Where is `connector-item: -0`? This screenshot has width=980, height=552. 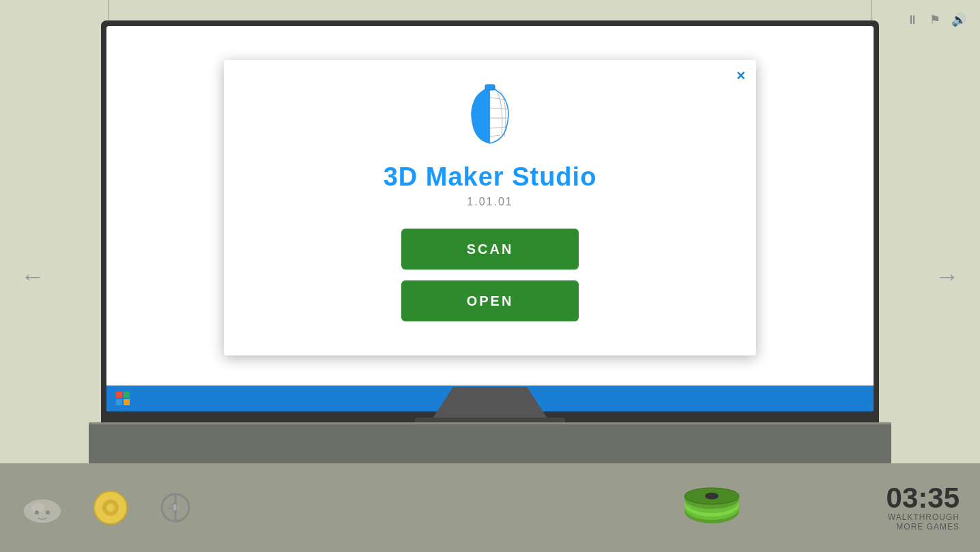
connector-item: -0 is located at coordinates (176, 508).